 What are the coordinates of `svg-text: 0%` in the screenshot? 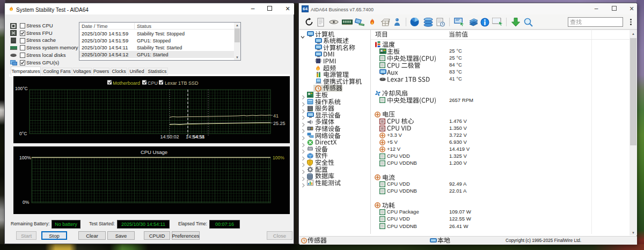 It's located at (26, 202).